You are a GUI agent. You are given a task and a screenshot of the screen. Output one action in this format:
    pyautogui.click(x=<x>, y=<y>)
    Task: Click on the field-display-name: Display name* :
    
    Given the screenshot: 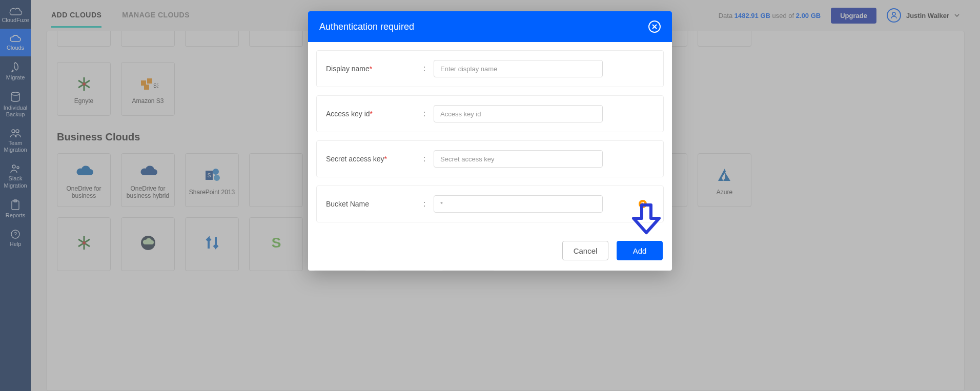 What is the action you would take?
    pyautogui.click(x=490, y=69)
    